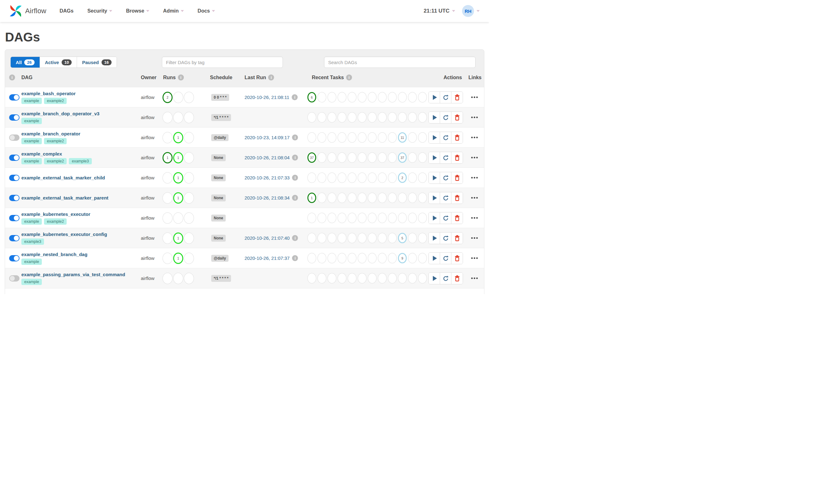 The image size is (838, 504). Describe the element at coordinates (138, 11) in the screenshot. I see `nav-item-browse: Browse` at that location.